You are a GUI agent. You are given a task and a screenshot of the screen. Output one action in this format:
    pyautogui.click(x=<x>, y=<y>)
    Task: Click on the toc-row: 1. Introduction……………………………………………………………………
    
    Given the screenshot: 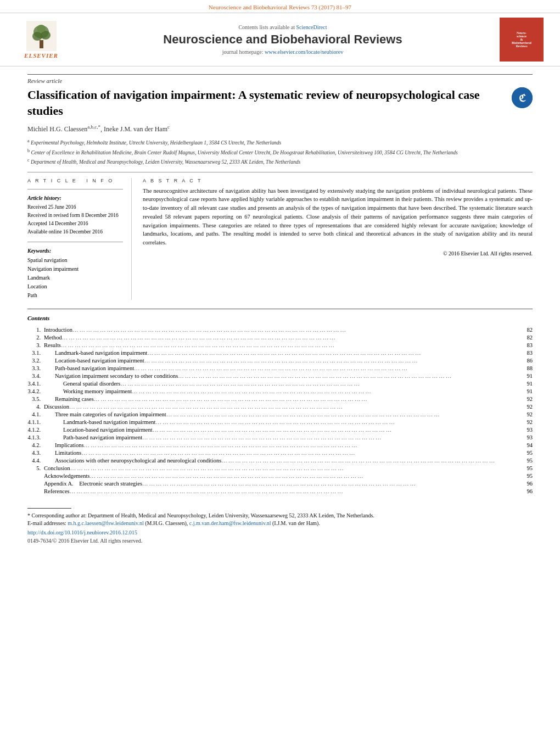 What is the action you would take?
    pyautogui.click(x=280, y=330)
    